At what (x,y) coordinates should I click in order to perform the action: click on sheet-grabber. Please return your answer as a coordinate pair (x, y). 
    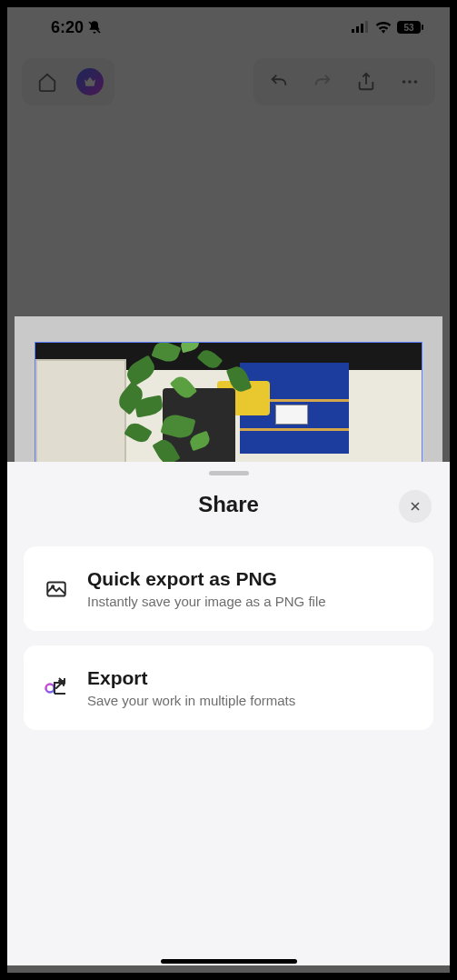
    Looking at the image, I should click on (229, 473).